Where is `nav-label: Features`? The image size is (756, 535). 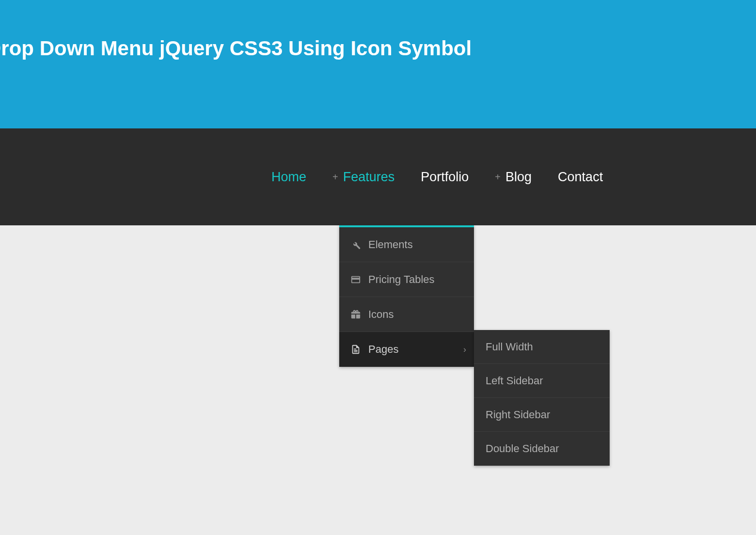 nav-label: Features is located at coordinates (369, 177).